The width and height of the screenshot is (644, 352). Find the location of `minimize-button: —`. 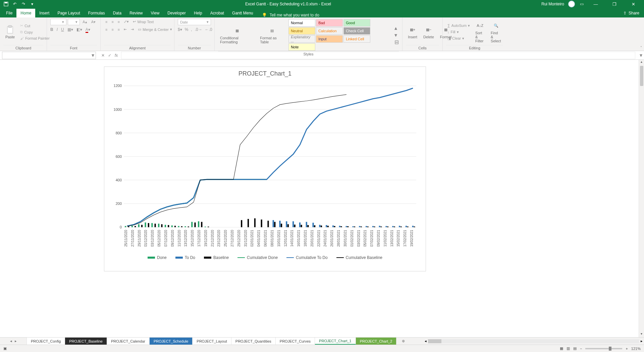

minimize-button: — is located at coordinates (596, 4).